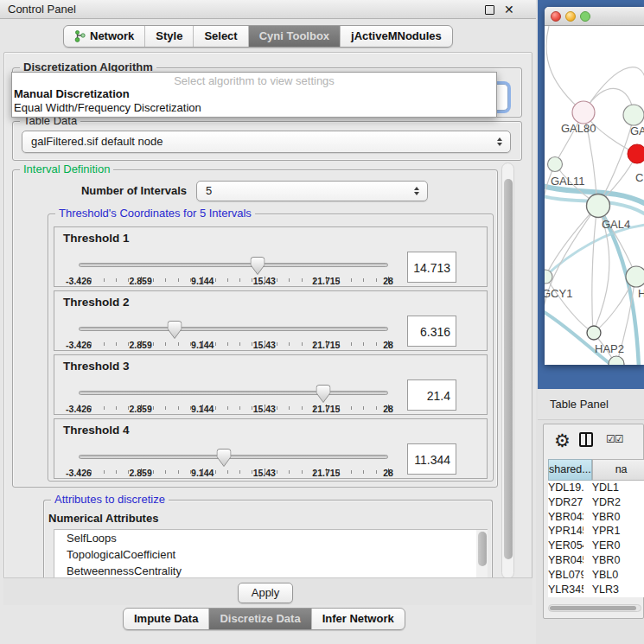  I want to click on thresholds-group-title: Threshold's Coordinates for 5 Intervals, so click(156, 213).